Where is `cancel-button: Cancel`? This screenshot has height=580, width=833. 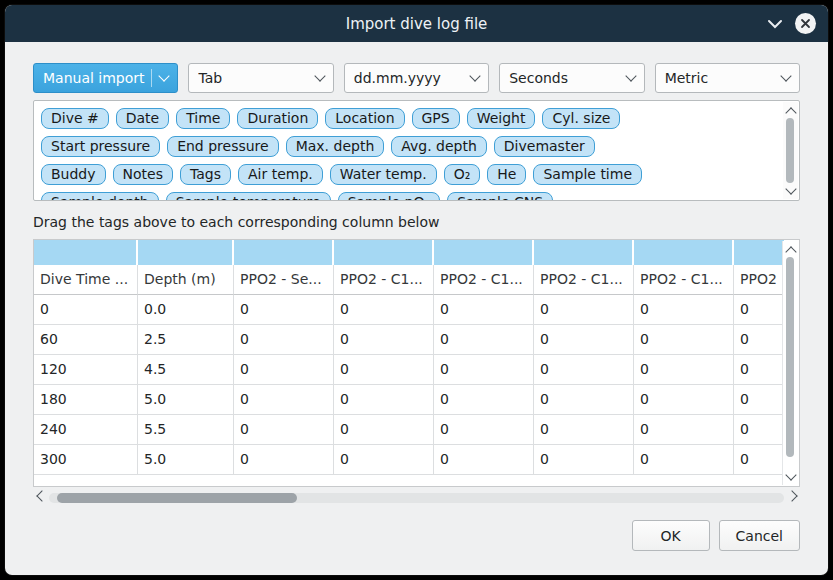 cancel-button: Cancel is located at coordinates (760, 536).